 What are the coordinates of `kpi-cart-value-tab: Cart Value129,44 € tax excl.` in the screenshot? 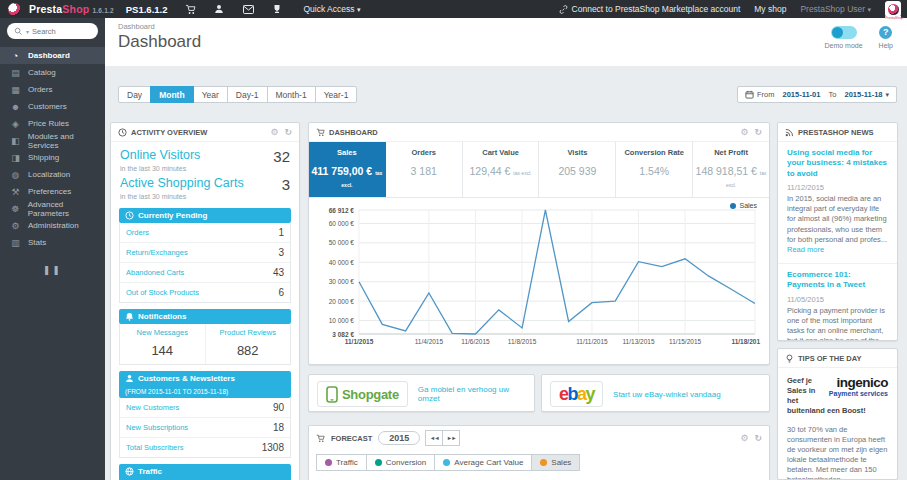 It's located at (502, 170).